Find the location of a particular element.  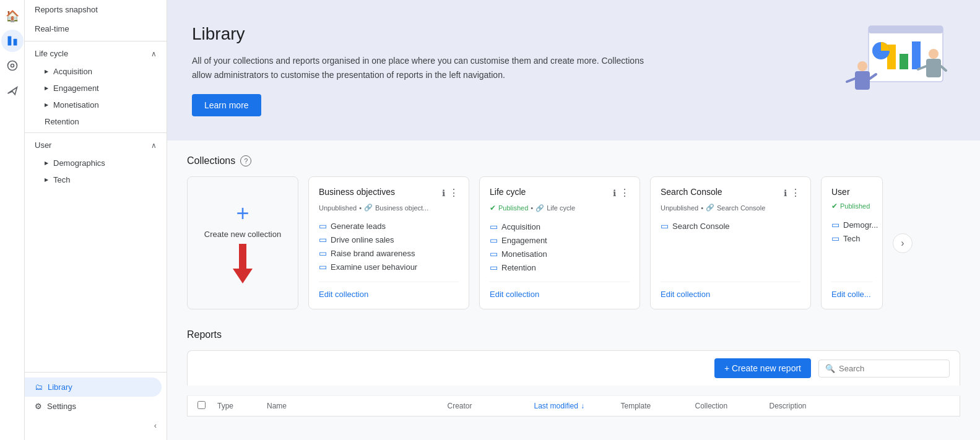

list-item: ▭ Raise brand awareness is located at coordinates (389, 253).